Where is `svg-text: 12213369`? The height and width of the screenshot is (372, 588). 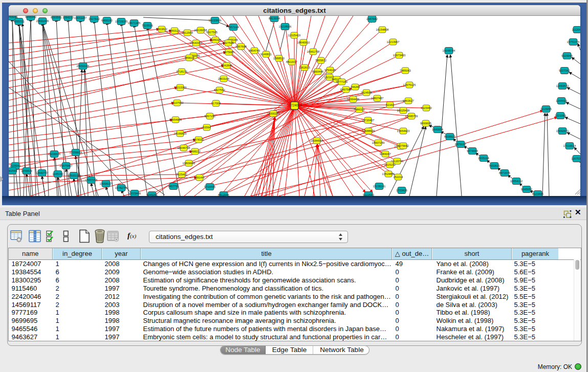
svg-text: 12213369 is located at coordinates (180, 87).